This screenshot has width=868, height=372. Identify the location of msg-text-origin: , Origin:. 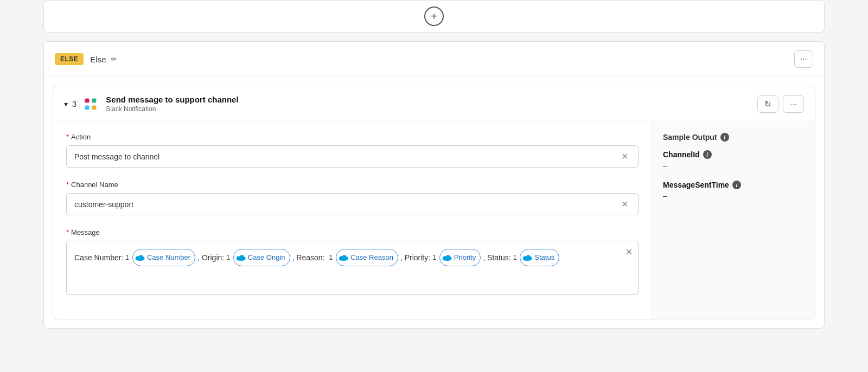
(210, 258).